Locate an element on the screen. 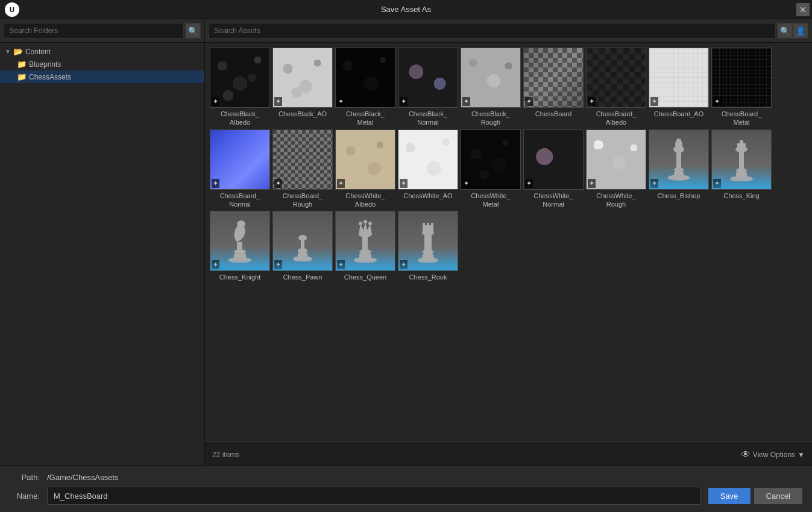 This screenshot has height=512, width=812. asset-badge-9: ✦ is located at coordinates (717, 101).